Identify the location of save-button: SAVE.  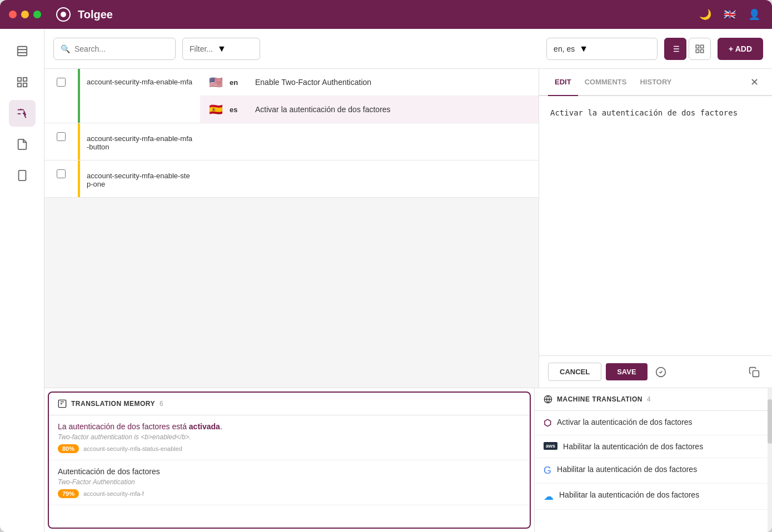
(626, 372).